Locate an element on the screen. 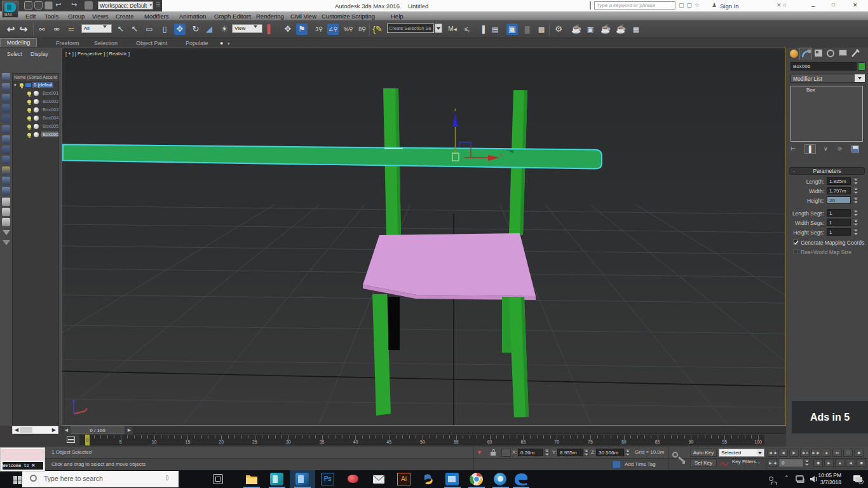  svg-text:[ + ] [ Perspective ] [ Realis: [ + ] [ Perspective ] [ Realistic ] is located at coordinates (98, 53).